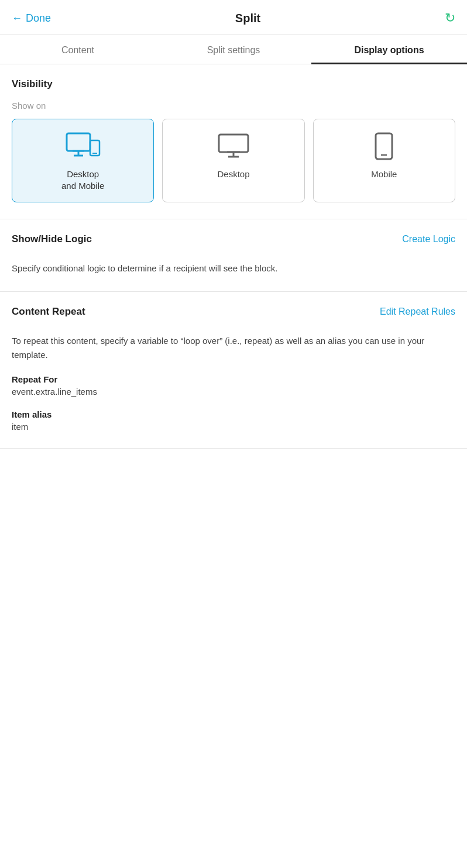  I want to click on tab-bar: Content Split settings Display options, so click(234, 49).